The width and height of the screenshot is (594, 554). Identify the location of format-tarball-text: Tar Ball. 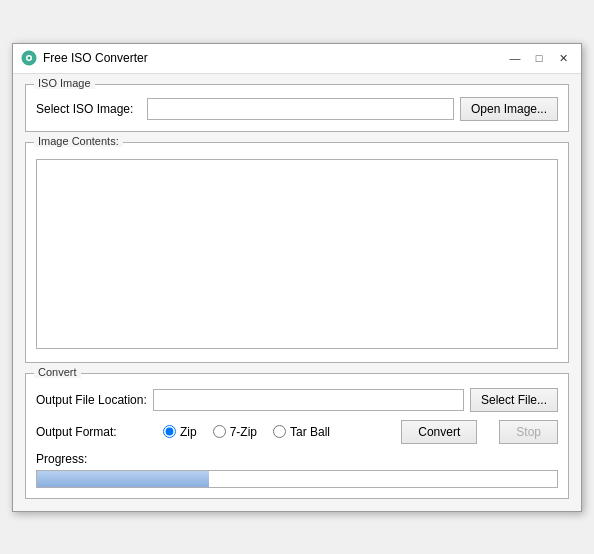
(310, 432).